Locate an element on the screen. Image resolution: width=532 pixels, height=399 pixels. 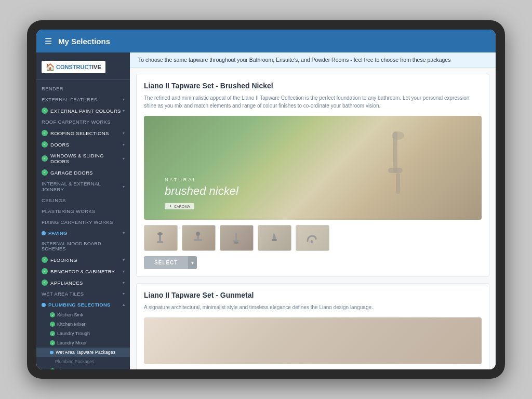
logo-house-icon: 🏠 is located at coordinates (50, 67).